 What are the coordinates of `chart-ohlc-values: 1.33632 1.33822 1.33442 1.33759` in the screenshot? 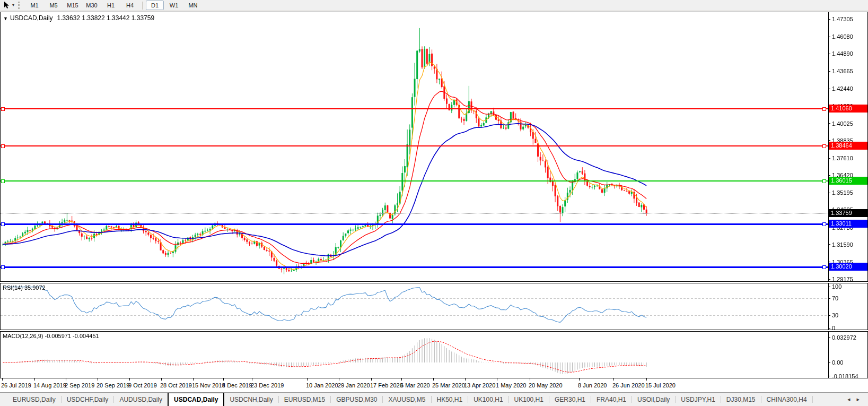 It's located at (106, 18).